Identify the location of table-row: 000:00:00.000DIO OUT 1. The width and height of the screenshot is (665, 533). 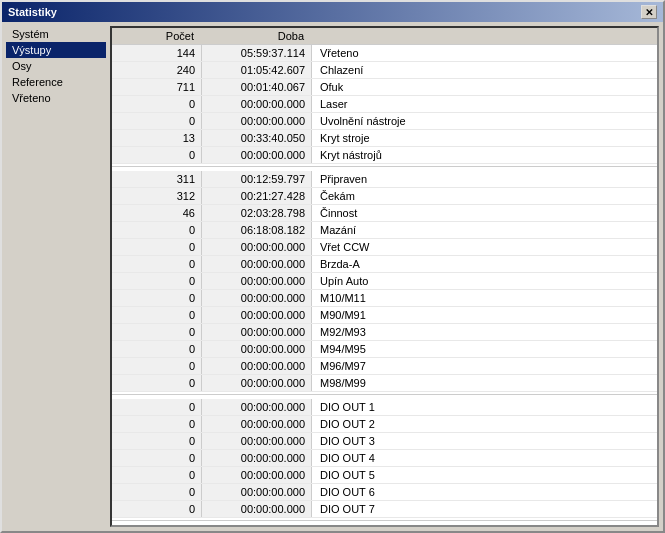
(384, 408).